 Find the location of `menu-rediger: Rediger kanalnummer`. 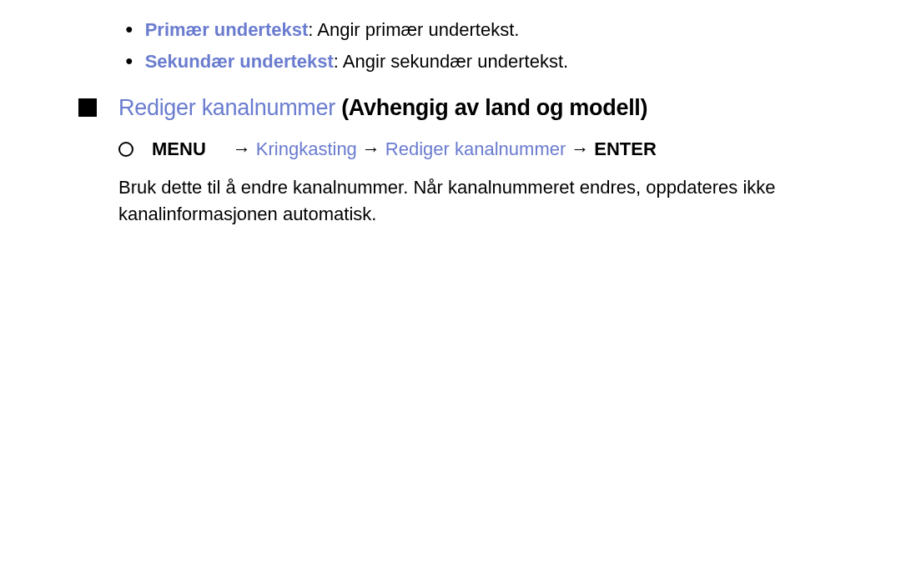

menu-rediger: Rediger kanalnummer is located at coordinates (476, 149).